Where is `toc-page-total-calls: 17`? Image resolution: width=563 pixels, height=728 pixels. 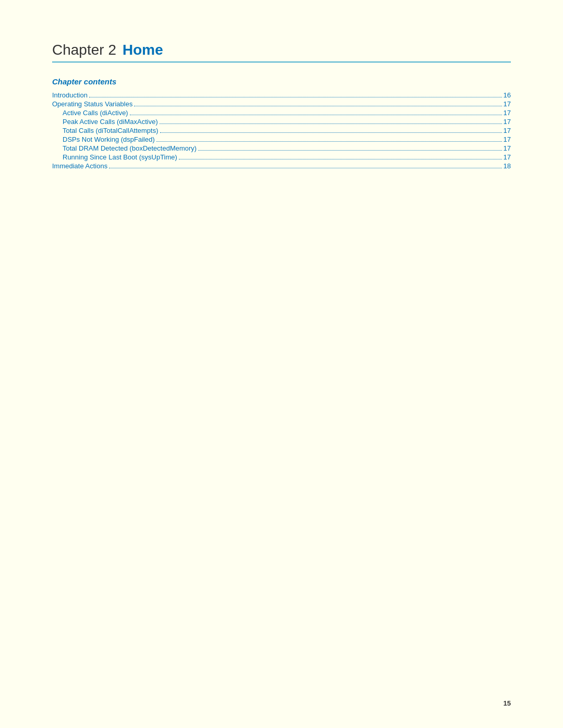 toc-page-total-calls: 17 is located at coordinates (507, 130).